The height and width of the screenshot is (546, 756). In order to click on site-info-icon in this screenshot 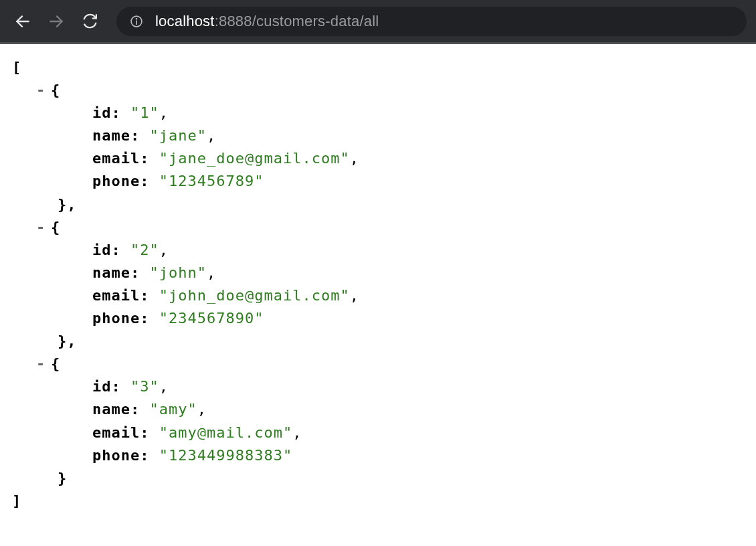, I will do `click(136, 21)`.